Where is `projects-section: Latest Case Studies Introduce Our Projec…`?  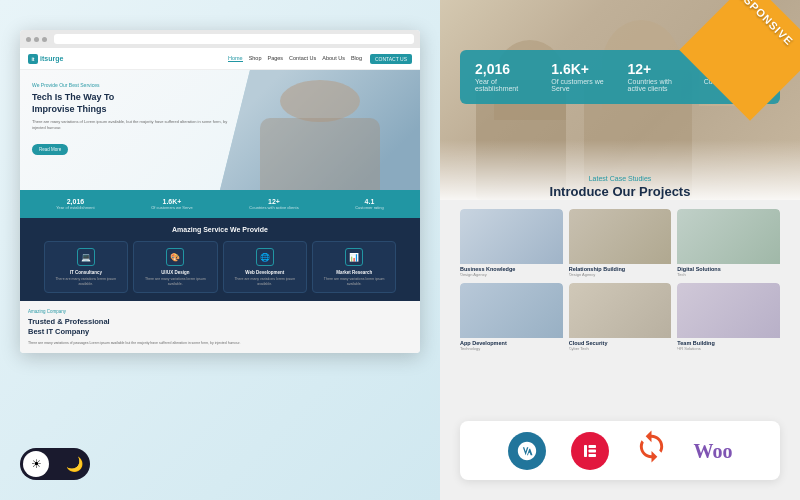
projects-section: Latest Case Studies Introduce Our Projec… is located at coordinates (620, 263).